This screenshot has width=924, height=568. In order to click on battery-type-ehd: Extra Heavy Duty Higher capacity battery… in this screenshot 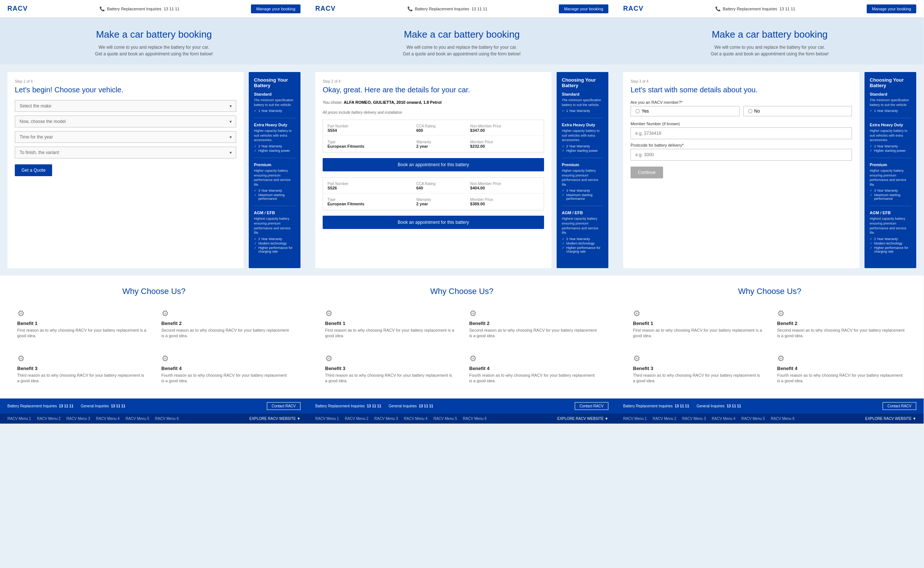, I will do `click(583, 140)`.